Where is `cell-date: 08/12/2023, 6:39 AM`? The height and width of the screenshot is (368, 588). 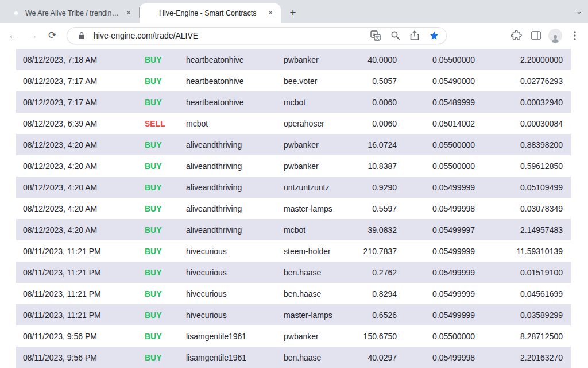
cell-date: 08/12/2023, 6:39 AM is located at coordinates (77, 124).